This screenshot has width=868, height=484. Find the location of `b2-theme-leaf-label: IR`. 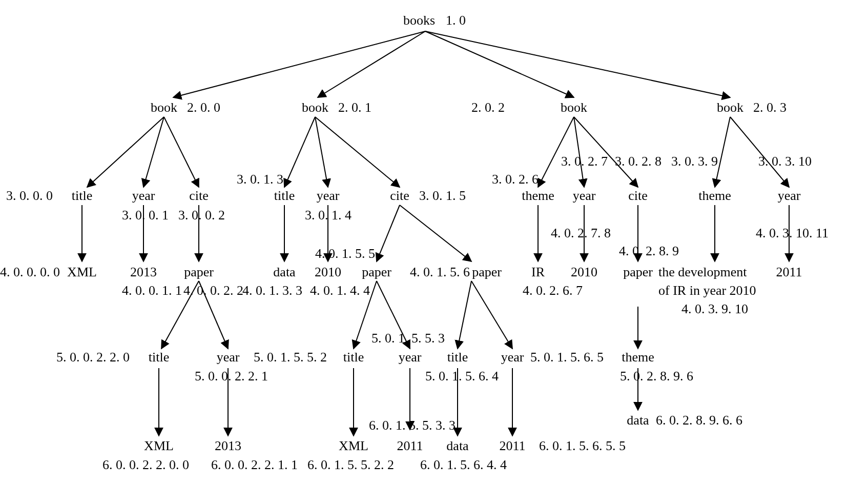

b2-theme-leaf-label: IR is located at coordinates (538, 272).